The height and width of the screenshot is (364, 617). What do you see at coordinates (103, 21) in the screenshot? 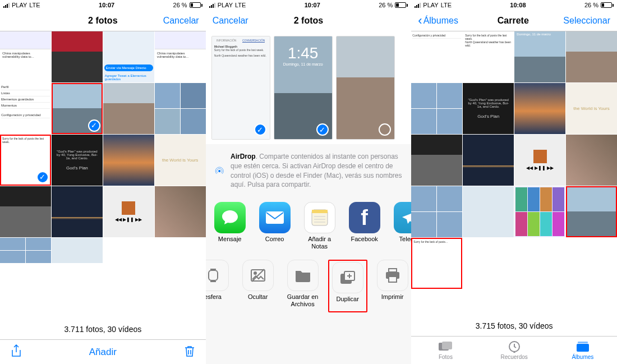
I see `nav-title: 2 fotos` at bounding box center [103, 21].